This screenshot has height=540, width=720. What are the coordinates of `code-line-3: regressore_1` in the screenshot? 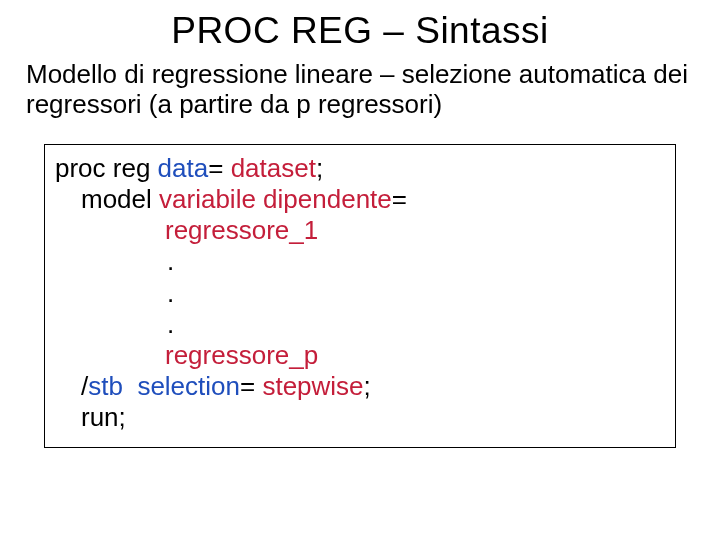 It's located at (360, 230).